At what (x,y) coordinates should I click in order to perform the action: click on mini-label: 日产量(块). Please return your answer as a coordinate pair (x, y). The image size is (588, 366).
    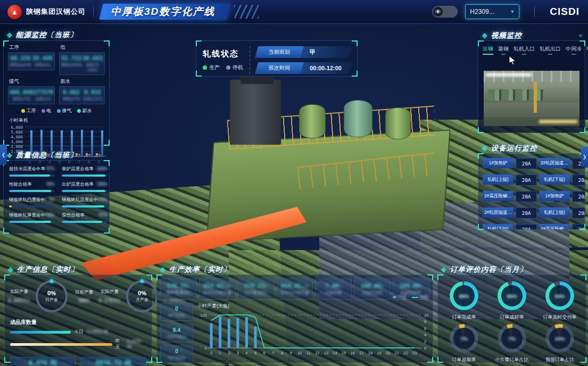
    Looking at the image, I should click on (177, 358).